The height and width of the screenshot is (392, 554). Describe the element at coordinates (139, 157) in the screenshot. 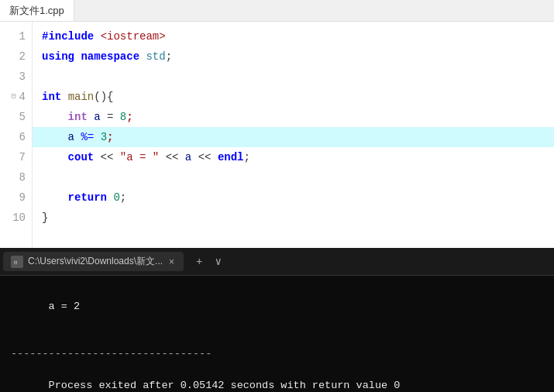

I see `str-a: "a = "` at that location.